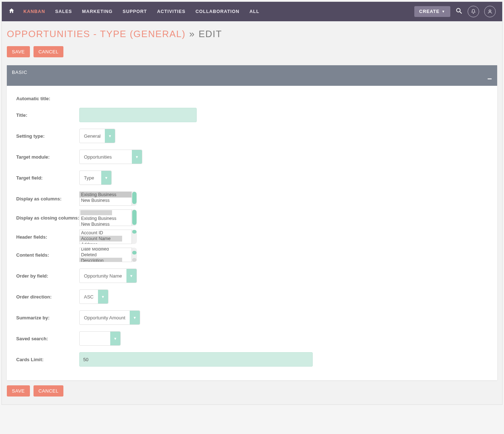 Image resolution: width=504 pixels, height=434 pixels. Describe the element at coordinates (101, 239) in the screenshot. I see `list-item: Account Name` at that location.